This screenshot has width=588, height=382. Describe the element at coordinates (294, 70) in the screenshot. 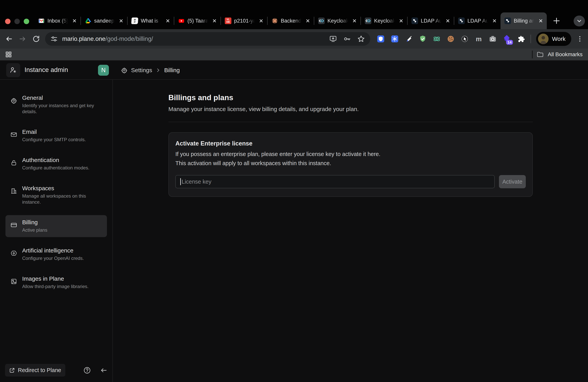

I see `app-header: Instance admin N Settings Billing` at that location.